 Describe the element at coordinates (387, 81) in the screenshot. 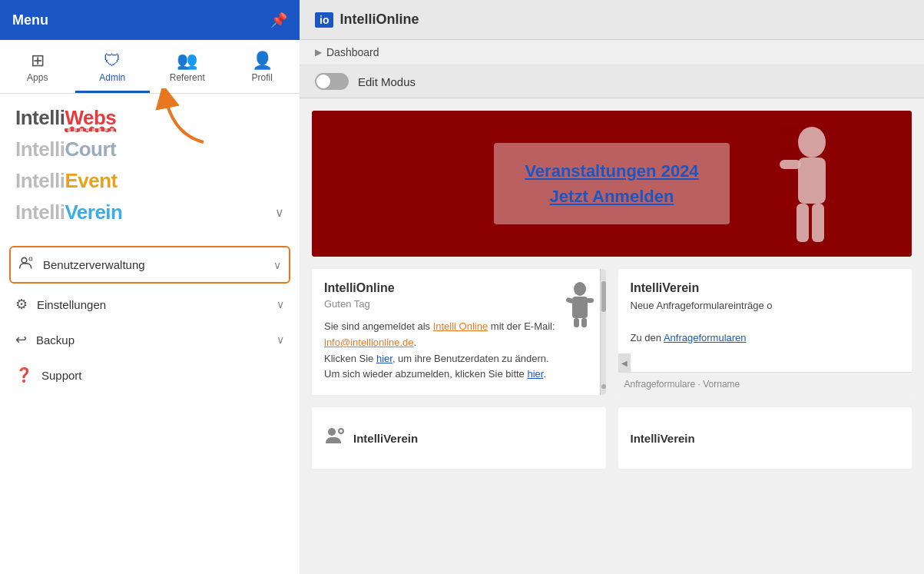

I see `edit-modus-label: Edit Modus` at that location.